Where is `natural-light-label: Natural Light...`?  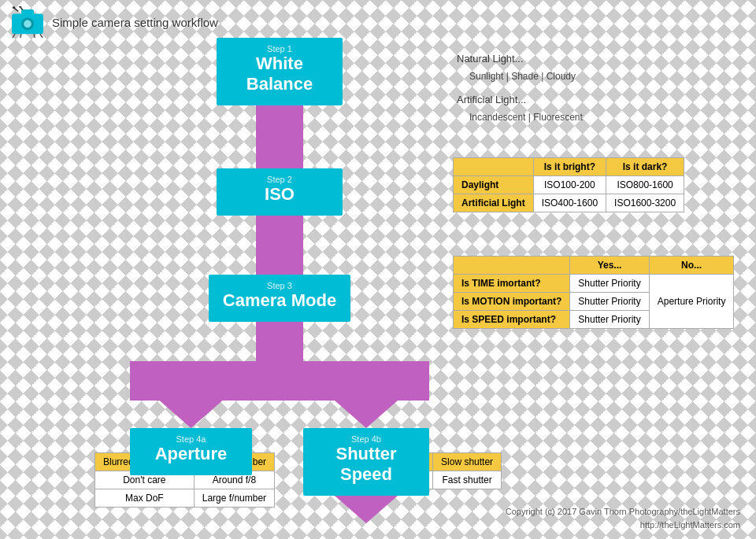 natural-light-label: Natural Light... is located at coordinates (520, 60).